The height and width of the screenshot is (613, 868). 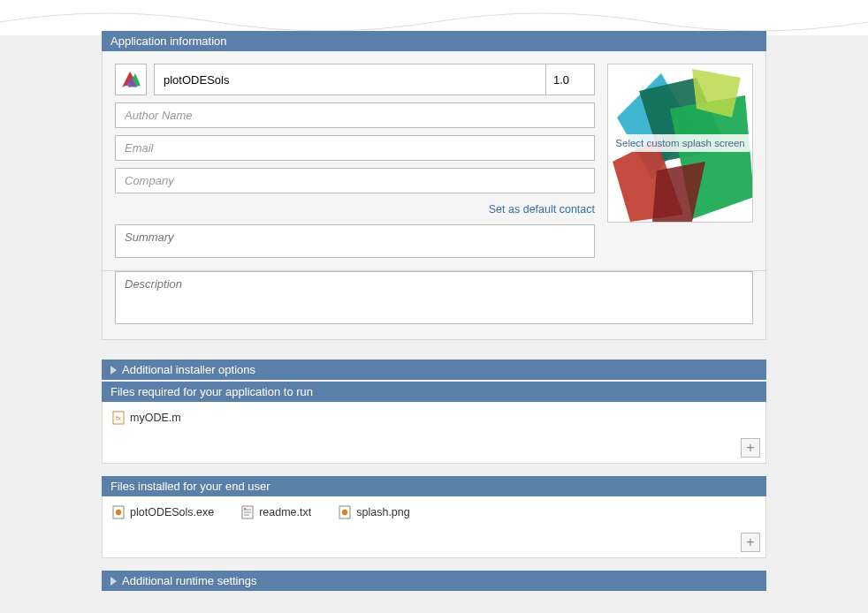 What do you see at coordinates (680, 143) in the screenshot?
I see `splash-label: Select custom splash screen` at bounding box center [680, 143].